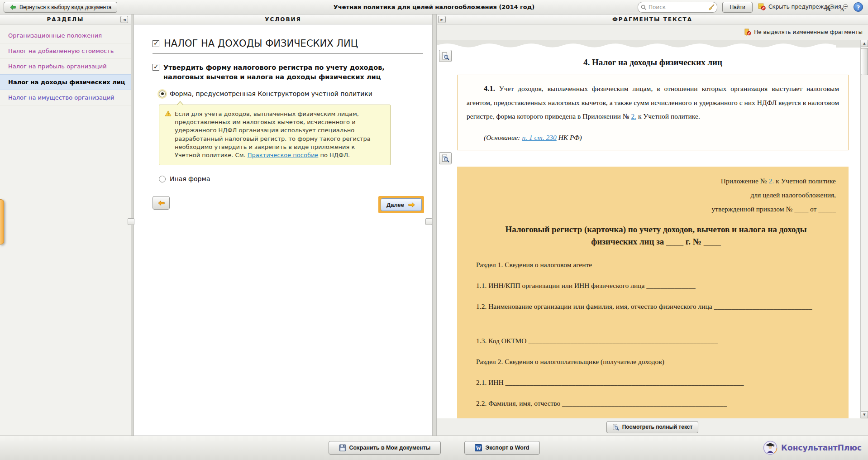 The image size is (868, 460). Describe the element at coordinates (737, 7) in the screenshot. I see `find-button-label: Найти` at that location.